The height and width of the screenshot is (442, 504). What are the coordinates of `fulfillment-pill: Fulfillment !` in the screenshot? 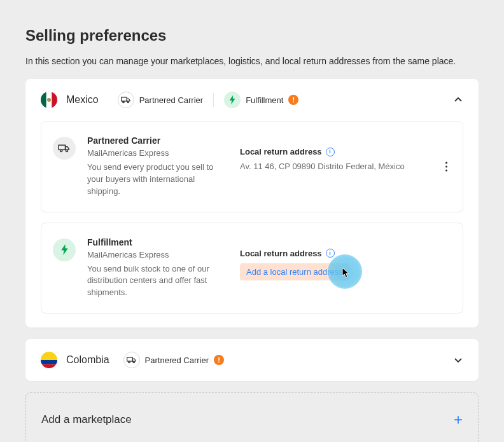 It's located at (261, 100).